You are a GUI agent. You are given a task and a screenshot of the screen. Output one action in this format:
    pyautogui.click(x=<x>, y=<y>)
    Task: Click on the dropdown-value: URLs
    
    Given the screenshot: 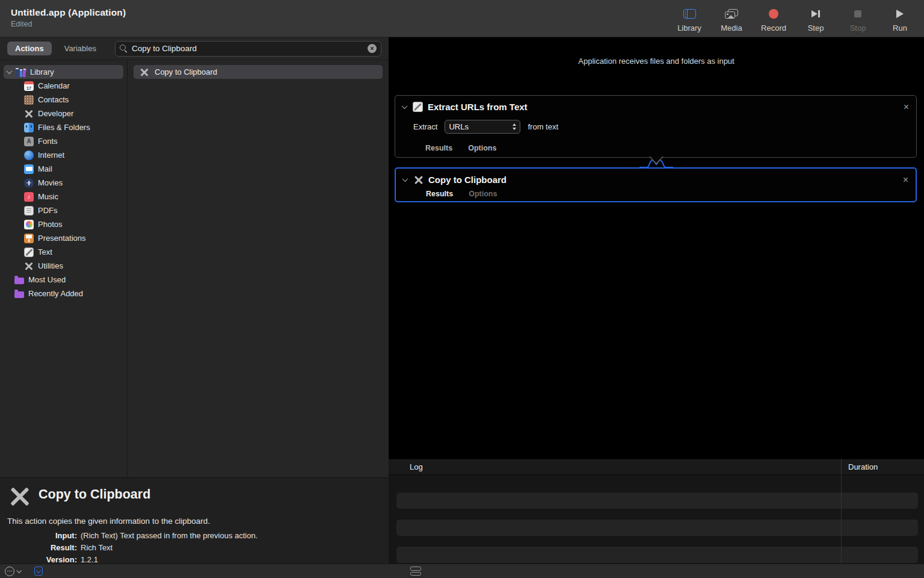 What is the action you would take?
    pyautogui.click(x=481, y=126)
    